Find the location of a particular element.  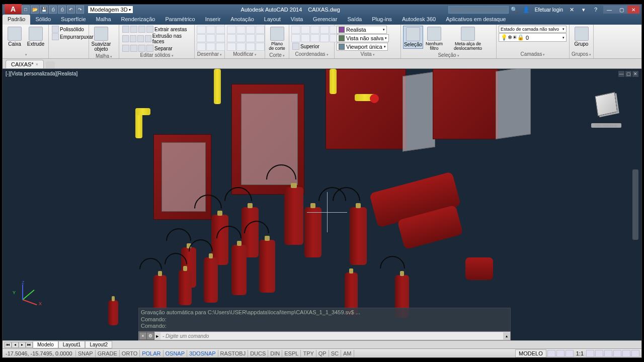

layer-dropdown: 💡❄☀🔒0 is located at coordinates (532, 37).